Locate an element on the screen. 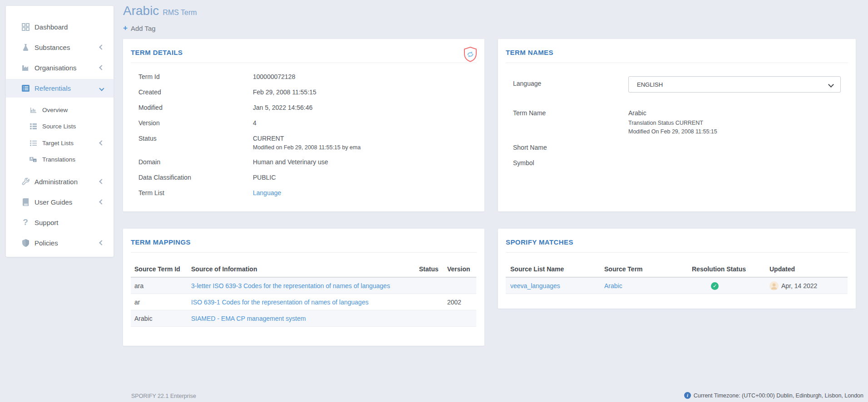  updated-date: Apr, 14 2022 is located at coordinates (799, 286).